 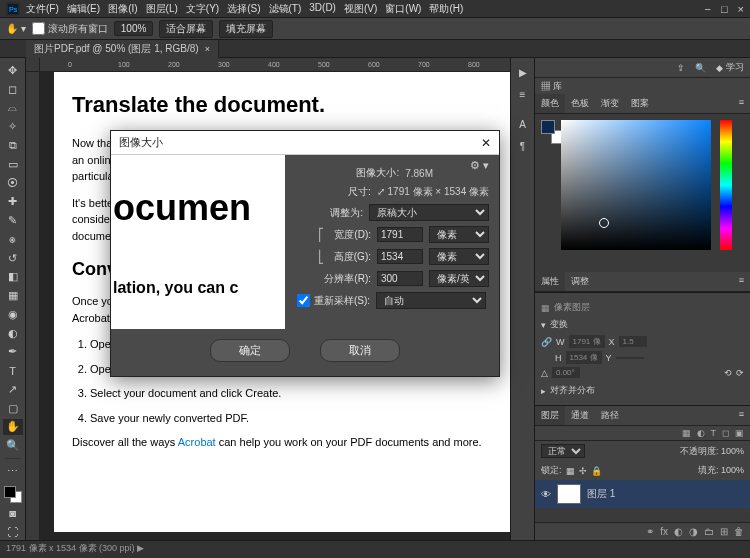 I want to click on brush-tool: ✎, so click(x=13, y=220).